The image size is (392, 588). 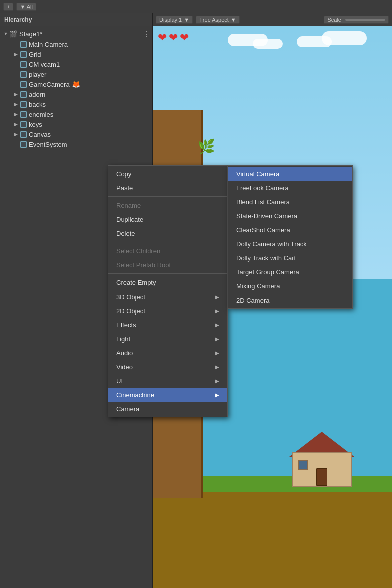 What do you see at coordinates (290, 258) in the screenshot?
I see `sub-dolly-track-with-cart: Dolly Track with Cart` at bounding box center [290, 258].